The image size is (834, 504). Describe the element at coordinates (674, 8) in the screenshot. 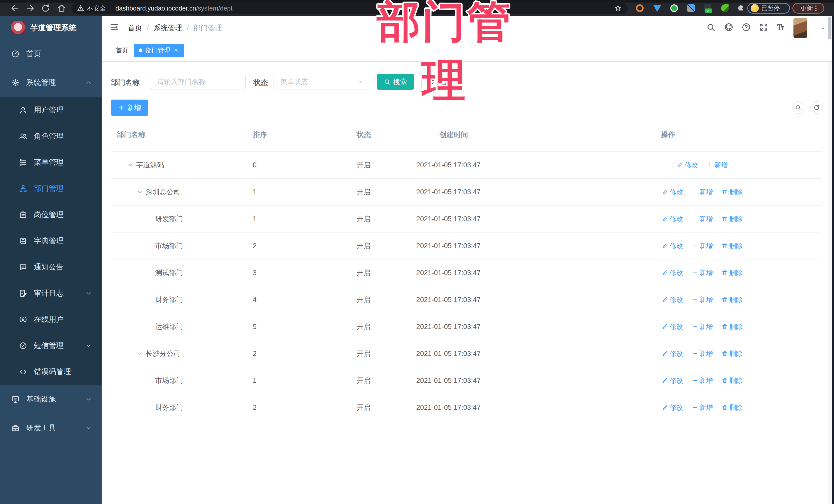

I see `extension-green-check-icon` at that location.